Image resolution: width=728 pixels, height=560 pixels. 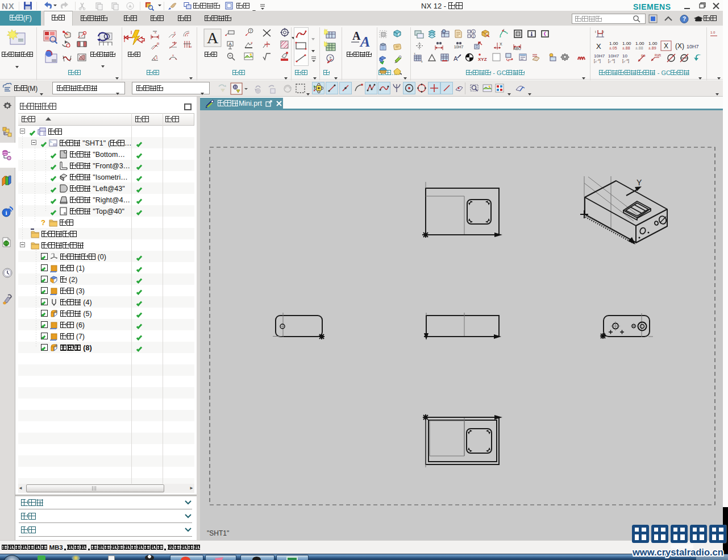 What do you see at coordinates (680, 46) in the screenshot?
I see `svg-text: (X)` at bounding box center [680, 46].